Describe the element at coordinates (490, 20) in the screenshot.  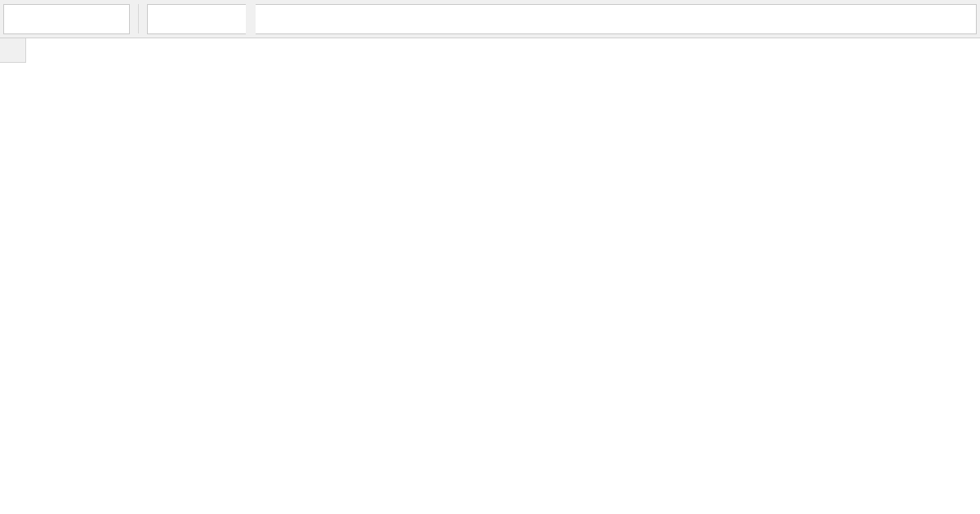
I see `formula-bar` at that location.